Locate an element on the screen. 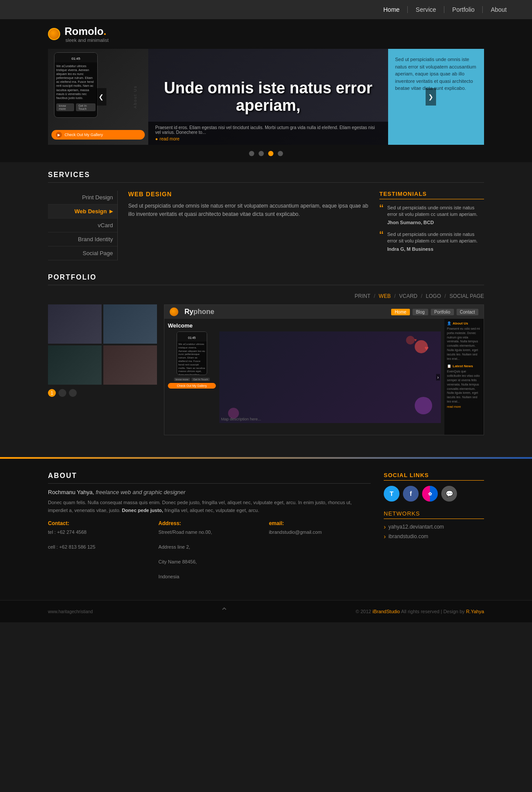  social-icons: T f ✿ 💬 is located at coordinates (434, 494).